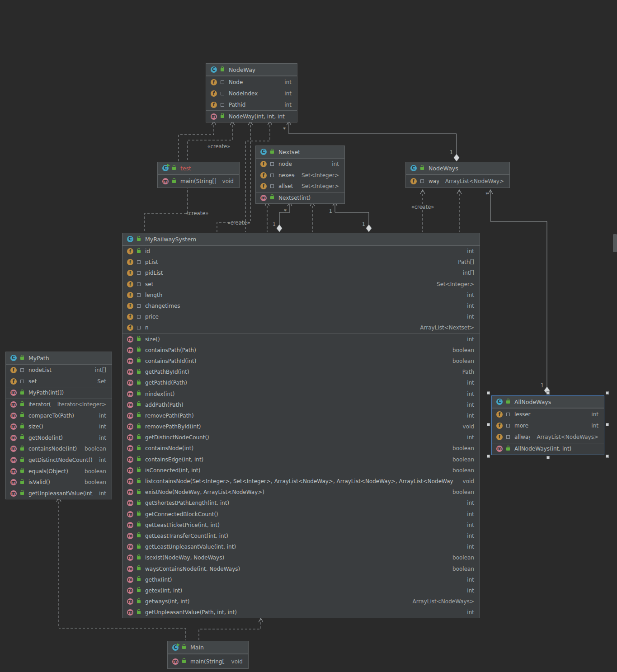  I want to click on method-row: mgetPathById(int)Path, so click(301, 372).